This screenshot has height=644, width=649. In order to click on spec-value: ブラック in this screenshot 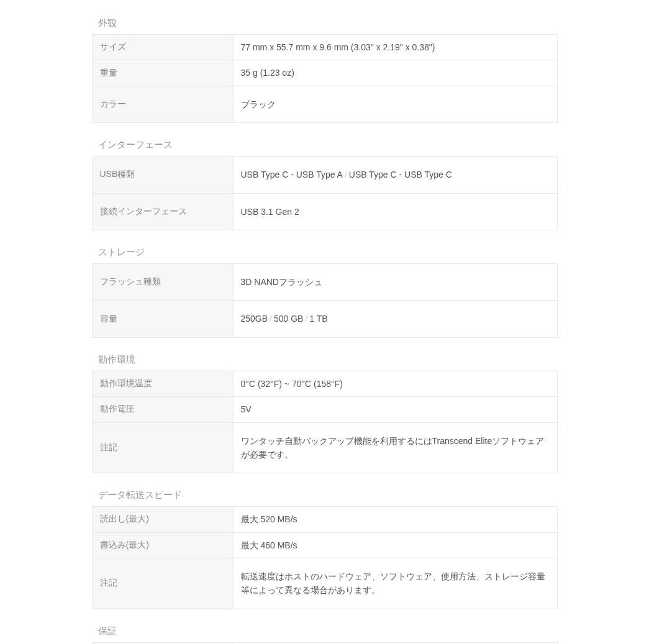, I will do `click(395, 104)`.